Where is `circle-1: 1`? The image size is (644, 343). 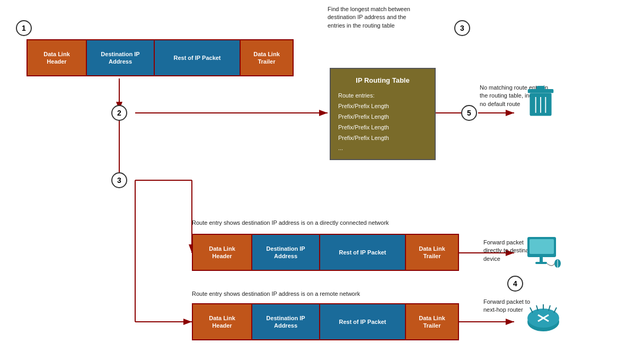
circle-1: 1 is located at coordinates (24, 28).